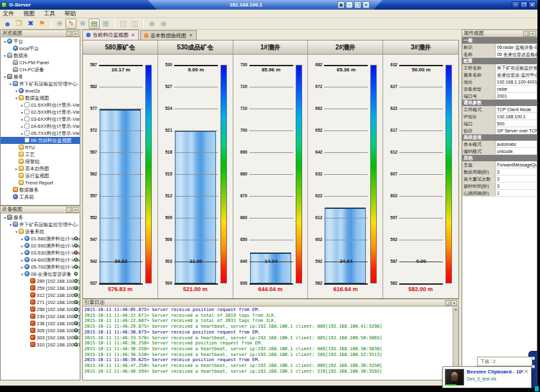  I want to click on rdp-minimize-icon: −, so click(350, 5).